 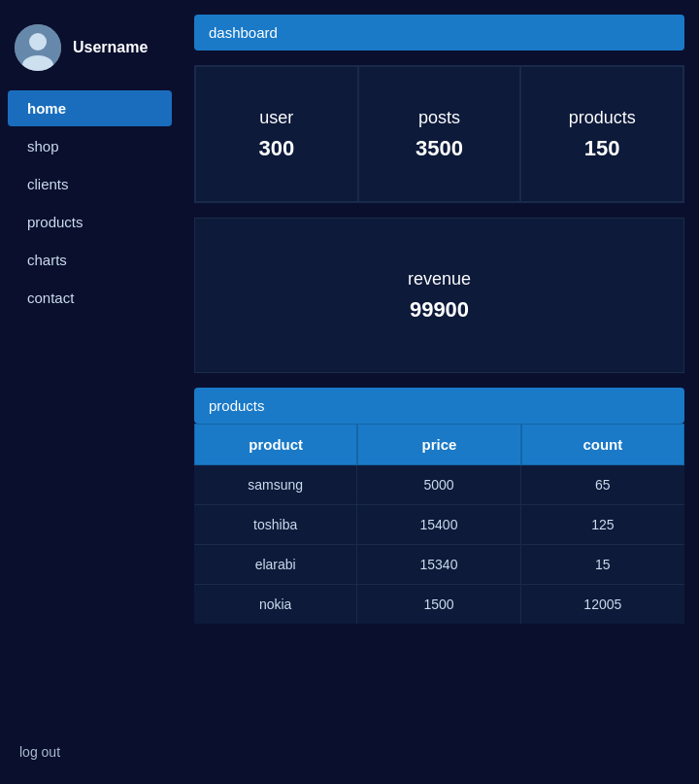 What do you see at coordinates (439, 310) in the screenshot?
I see `revenue-value: 99900` at bounding box center [439, 310].